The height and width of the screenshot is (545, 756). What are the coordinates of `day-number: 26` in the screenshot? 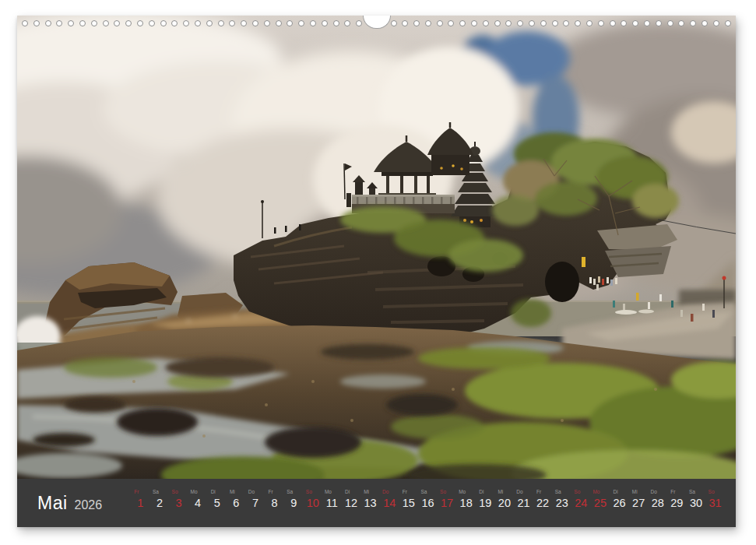 It's located at (620, 503).